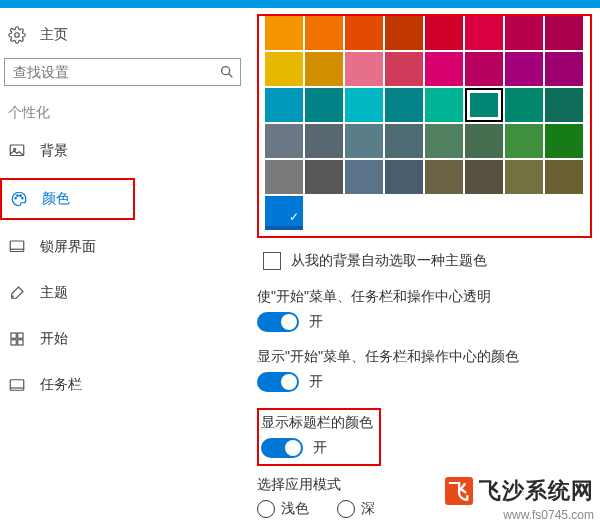 This screenshot has width=600, height=528. Describe the element at coordinates (54, 293) in the screenshot. I see `sidebar-item-label: 主题` at that location.